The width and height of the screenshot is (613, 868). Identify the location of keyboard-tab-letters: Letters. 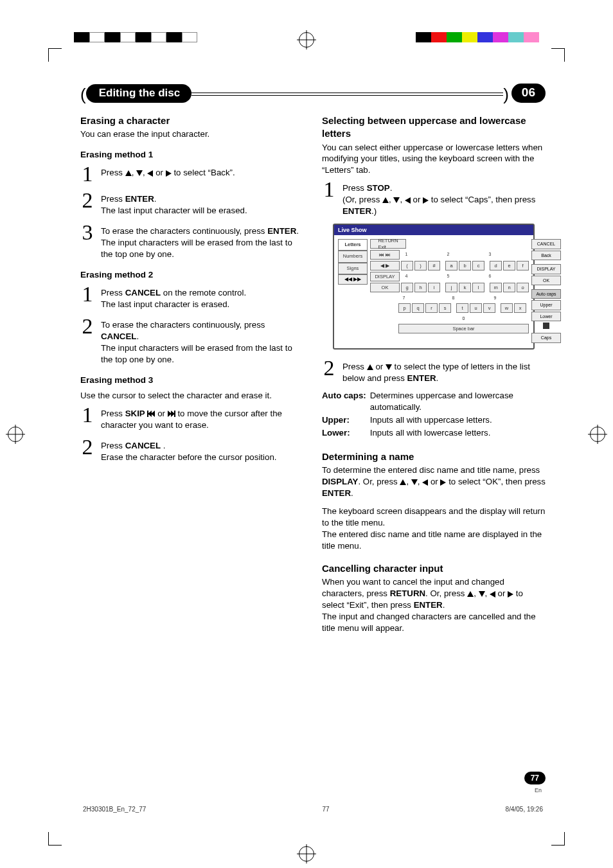
(353, 245).